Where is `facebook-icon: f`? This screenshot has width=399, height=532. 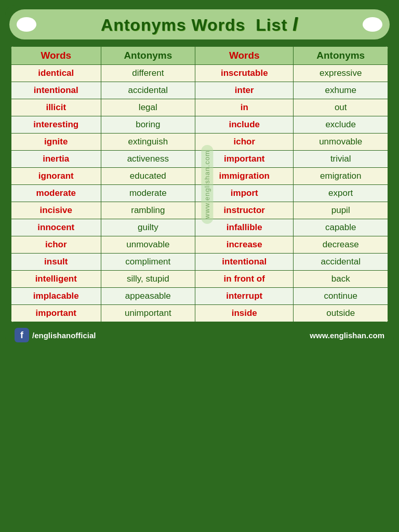 facebook-icon: f is located at coordinates (22, 335).